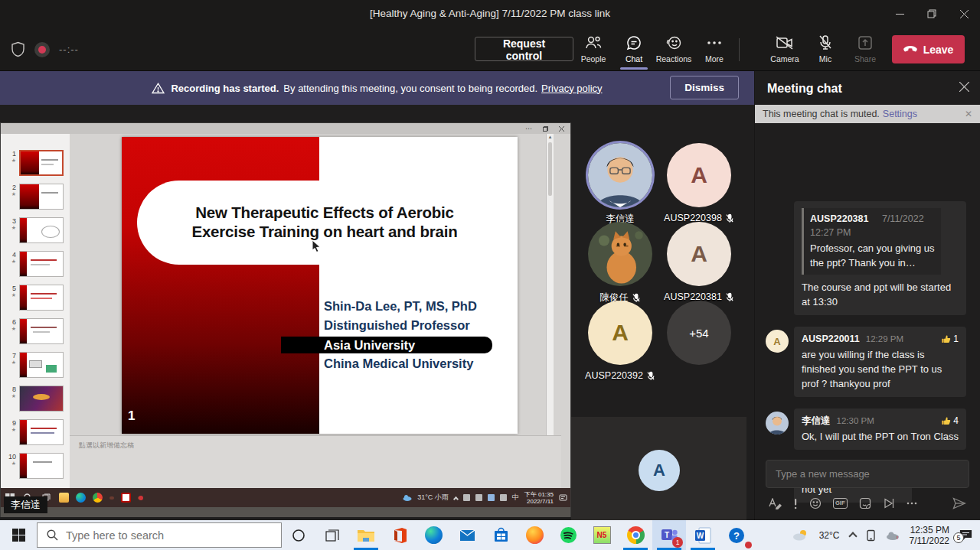  I want to click on spotify-button, so click(568, 535).